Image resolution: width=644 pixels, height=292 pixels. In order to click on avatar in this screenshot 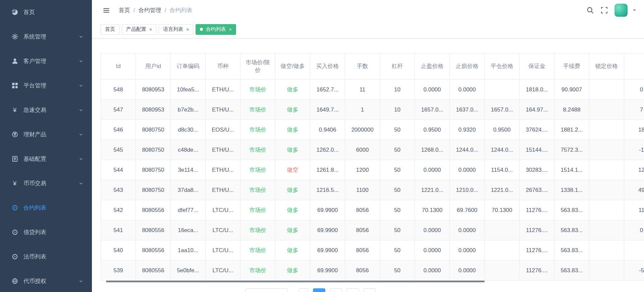, I will do `click(621, 10)`.